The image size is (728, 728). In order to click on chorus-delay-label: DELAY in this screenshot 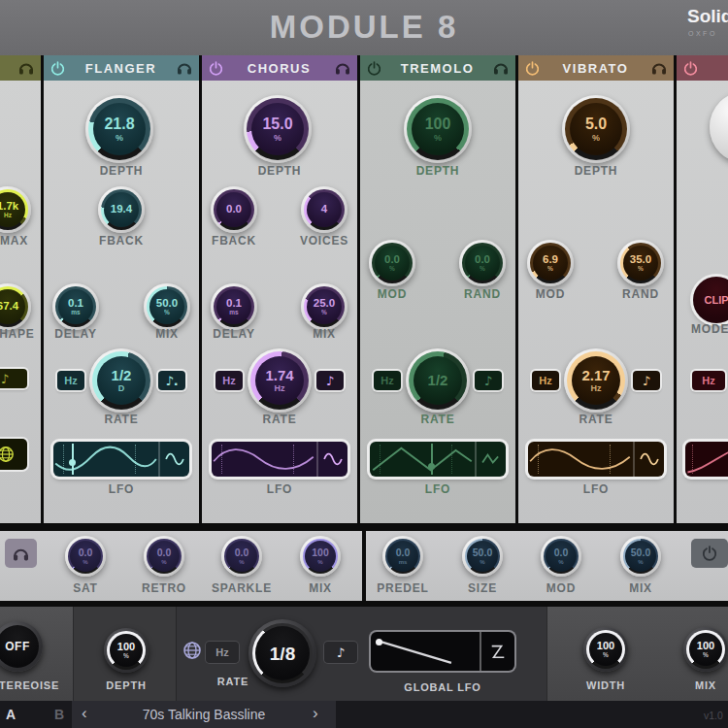, I will do `click(234, 334)`.